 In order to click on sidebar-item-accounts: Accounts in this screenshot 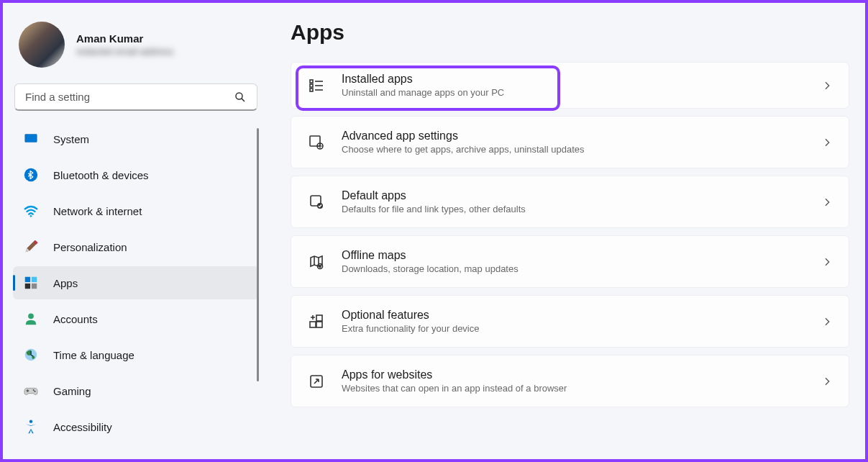, I will do `click(136, 319)`.